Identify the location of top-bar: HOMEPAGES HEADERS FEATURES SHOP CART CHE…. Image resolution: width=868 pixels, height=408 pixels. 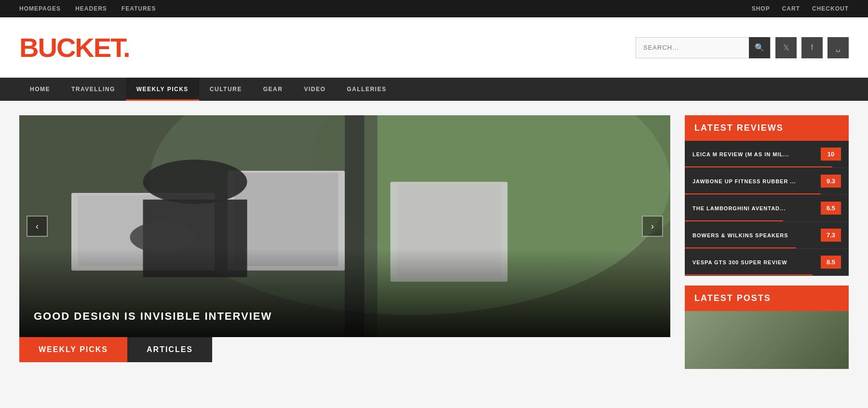
(434, 9).